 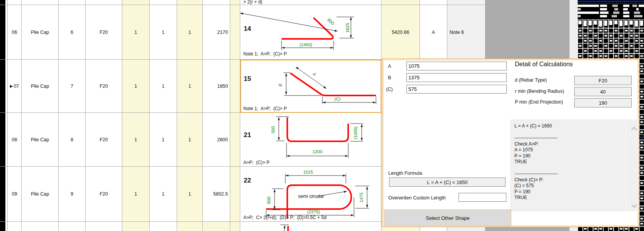 I want to click on dim-label: 600, so click(x=269, y=200).